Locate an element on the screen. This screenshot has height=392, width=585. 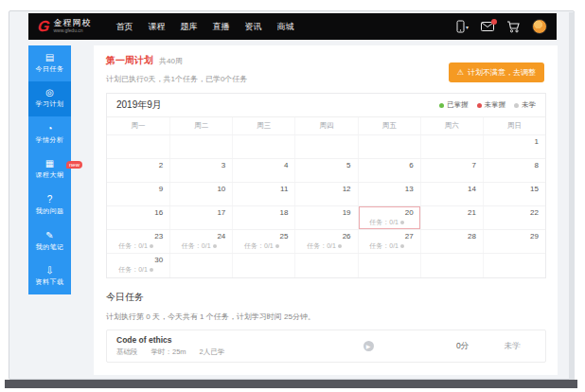
weekday-label-1: 周二 is located at coordinates (201, 126).